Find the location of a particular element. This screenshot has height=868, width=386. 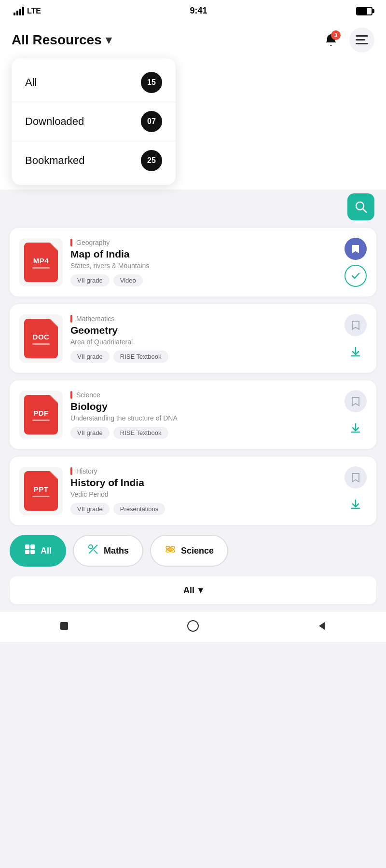

tag-type-3: Presentations is located at coordinates (139, 509).